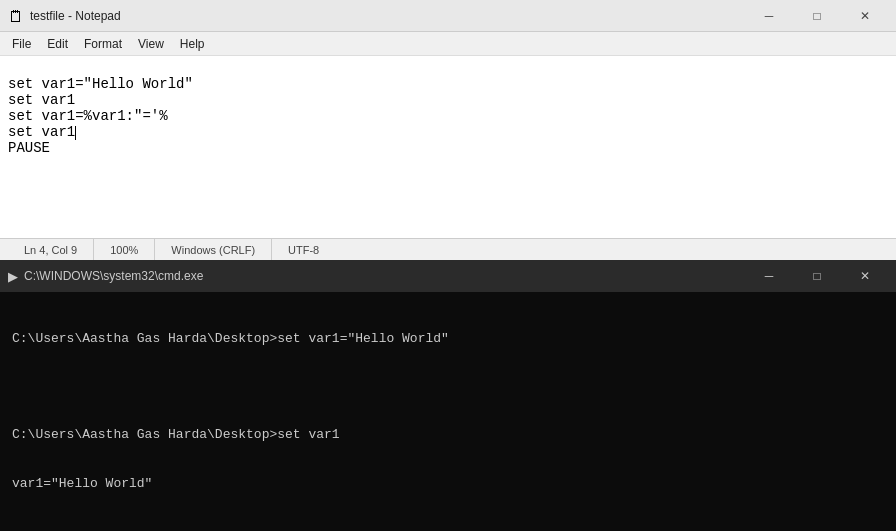  What do you see at coordinates (448, 44) in the screenshot?
I see `notepad-menu-bar: File Edit Format View Help` at bounding box center [448, 44].